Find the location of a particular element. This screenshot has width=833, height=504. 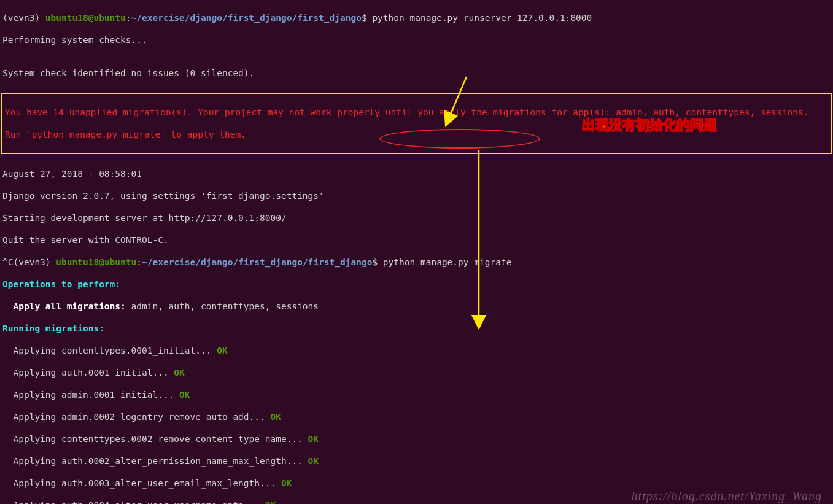

mig-01: Applying contenttypes.0001_initial... OK is located at coordinates (416, 351).